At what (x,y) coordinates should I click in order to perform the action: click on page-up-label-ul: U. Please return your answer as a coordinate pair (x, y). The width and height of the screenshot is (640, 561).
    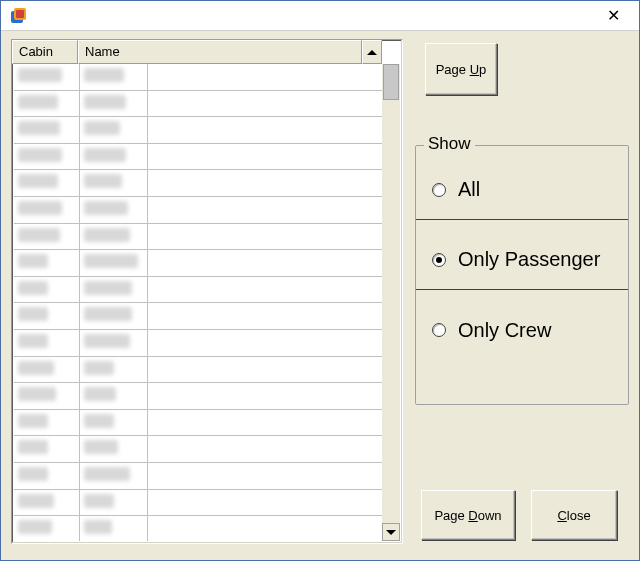
    Looking at the image, I should click on (474, 70).